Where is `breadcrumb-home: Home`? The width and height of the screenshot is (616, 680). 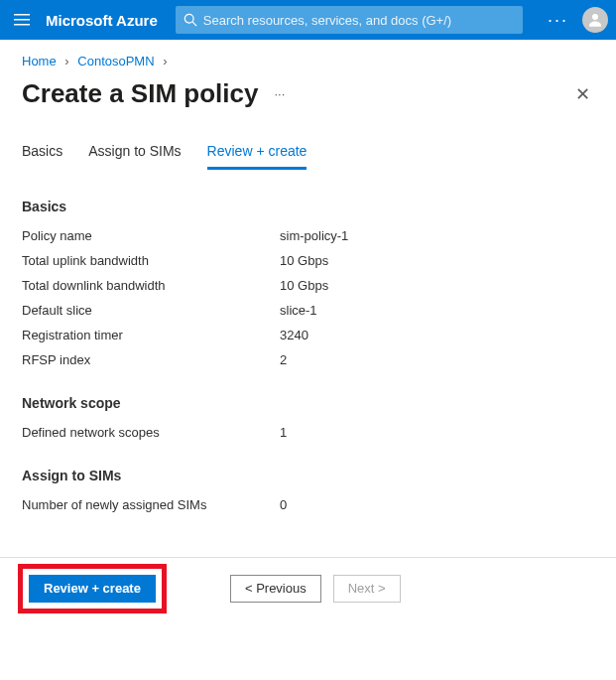
breadcrumb-home: Home is located at coordinates (40, 62).